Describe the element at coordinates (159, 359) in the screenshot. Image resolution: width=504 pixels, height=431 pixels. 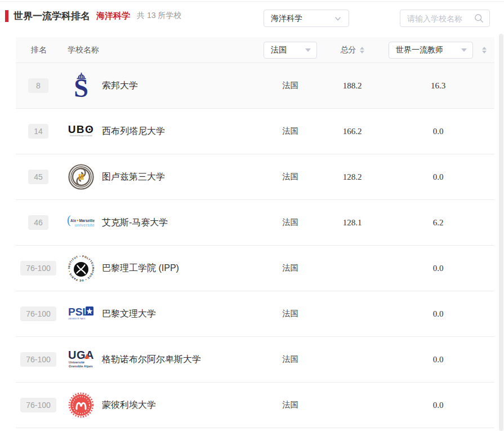
I see `school-cell: UGA Université Grenoble Alpes 格勒诺布尔阿尔卑斯大…` at that location.